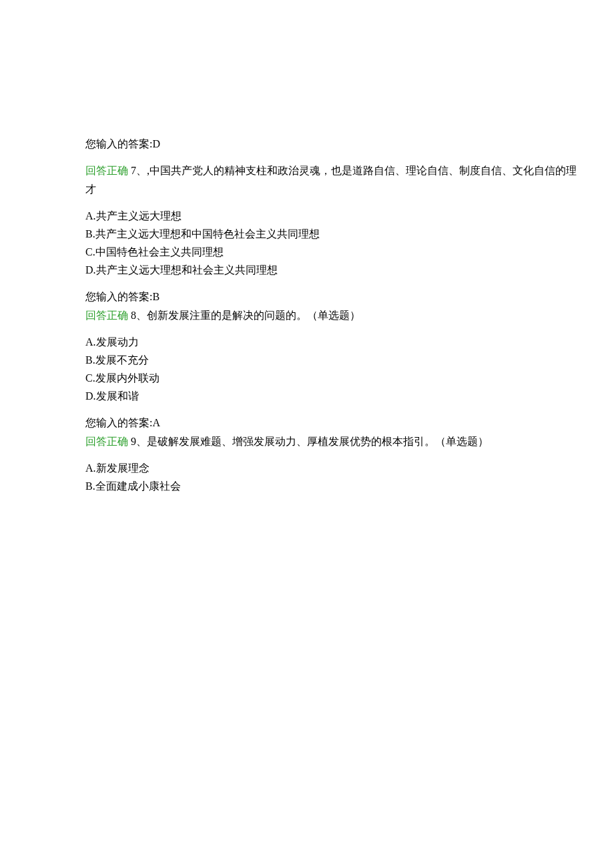 The width and height of the screenshot is (614, 868). I want to click on q8-option-a: A.发展动力, so click(350, 342).